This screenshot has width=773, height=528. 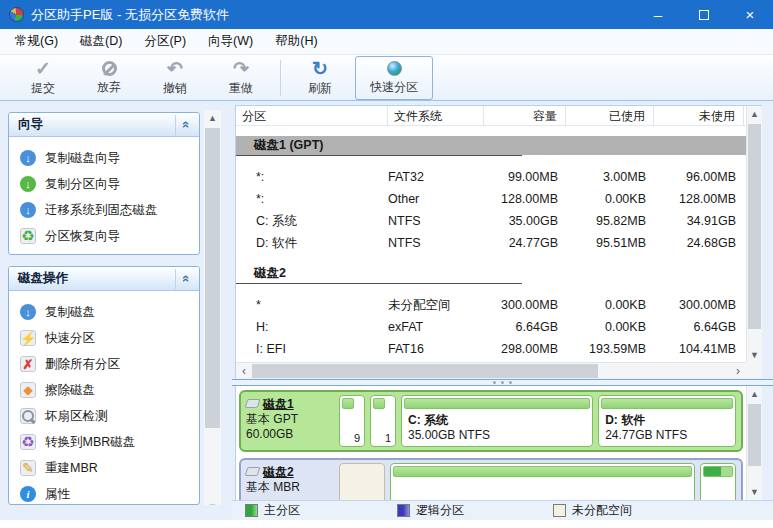 What do you see at coordinates (394, 78) in the screenshot?
I see `quick-partition-button: 快速分区` at bounding box center [394, 78].